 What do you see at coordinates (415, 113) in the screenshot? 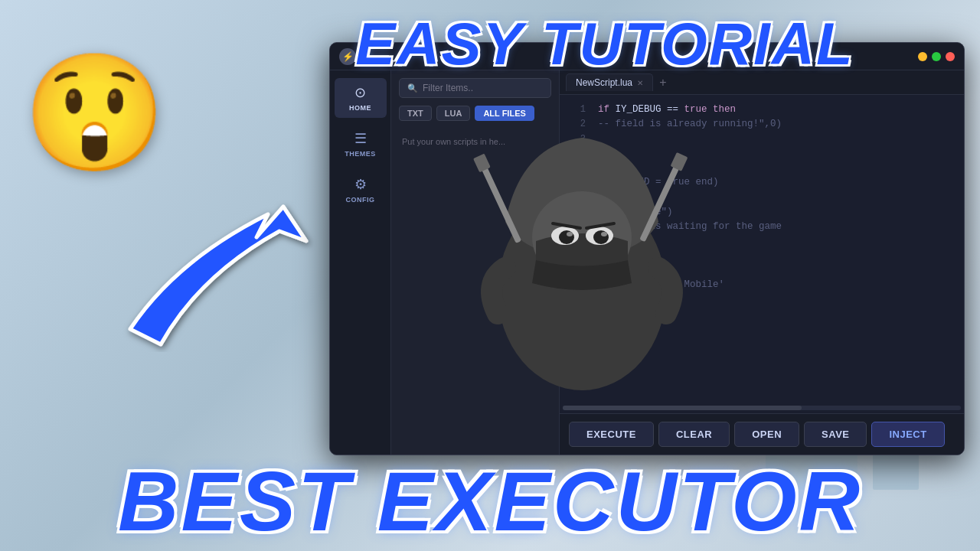
I see `filter-txt-button: TXT` at bounding box center [415, 113].